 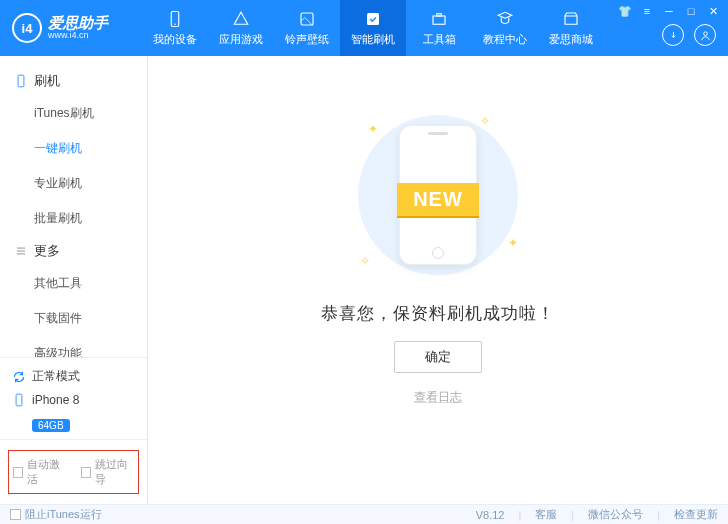 I want to click on device-label: iPhone 8, so click(x=56, y=400).